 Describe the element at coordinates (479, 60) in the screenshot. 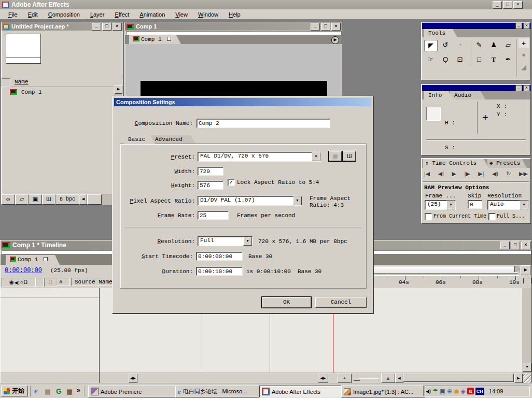

I see `mask-rect-tool: □` at that location.